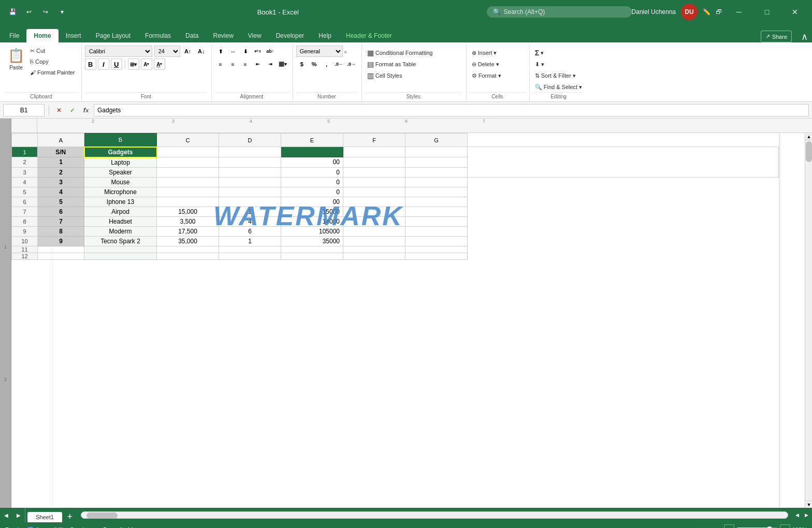 The height and width of the screenshot is (528, 812). I want to click on cell-c3, so click(188, 172).